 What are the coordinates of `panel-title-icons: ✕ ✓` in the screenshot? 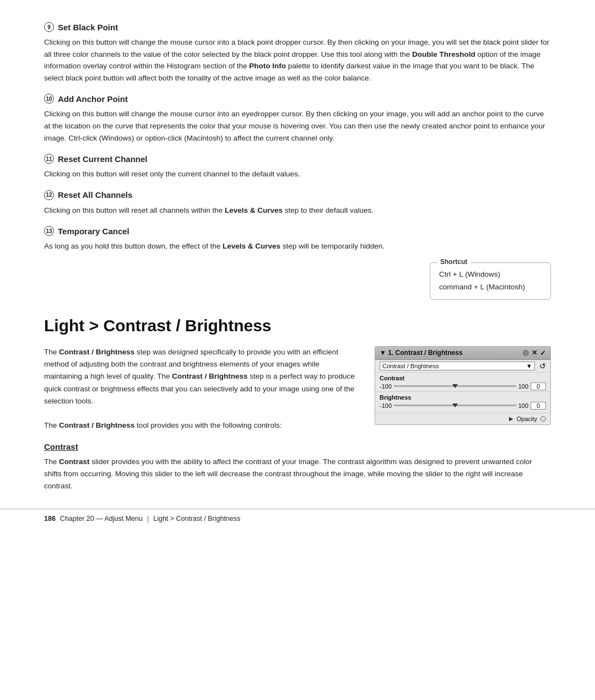 It's located at (534, 353).